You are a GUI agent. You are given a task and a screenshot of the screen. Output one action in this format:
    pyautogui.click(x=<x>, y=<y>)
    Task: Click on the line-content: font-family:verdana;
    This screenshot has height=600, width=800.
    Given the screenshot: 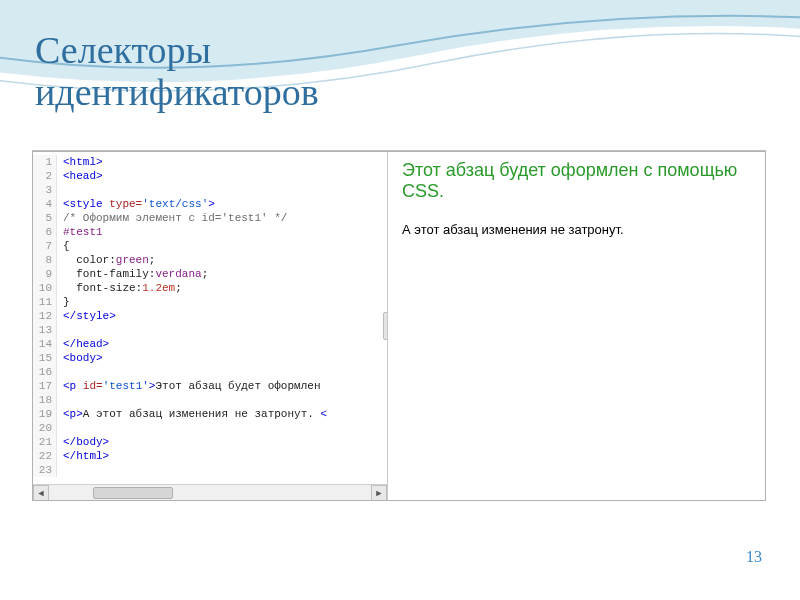 What is the action you would take?
    pyautogui.click(x=136, y=274)
    